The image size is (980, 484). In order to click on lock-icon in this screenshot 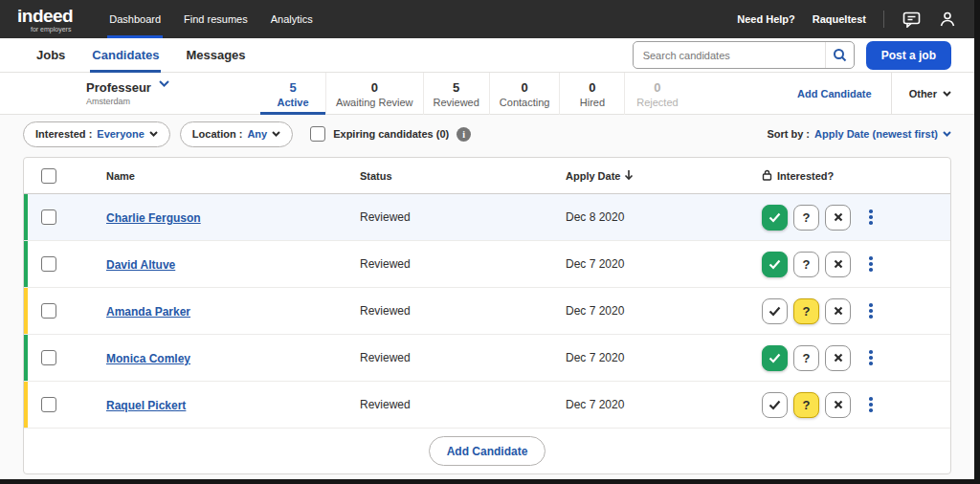, I will do `click(768, 176)`.